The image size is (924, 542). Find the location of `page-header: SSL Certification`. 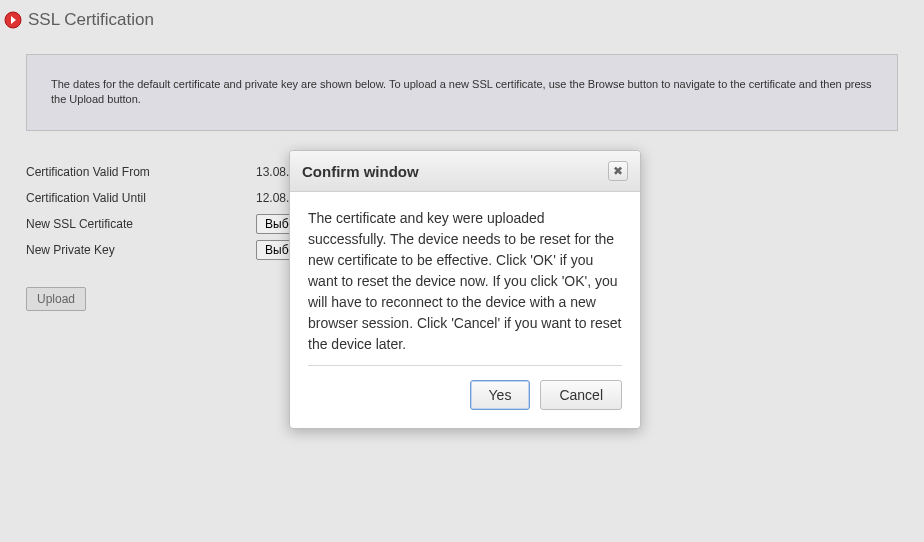

page-header: SSL Certification is located at coordinates (462, 18).